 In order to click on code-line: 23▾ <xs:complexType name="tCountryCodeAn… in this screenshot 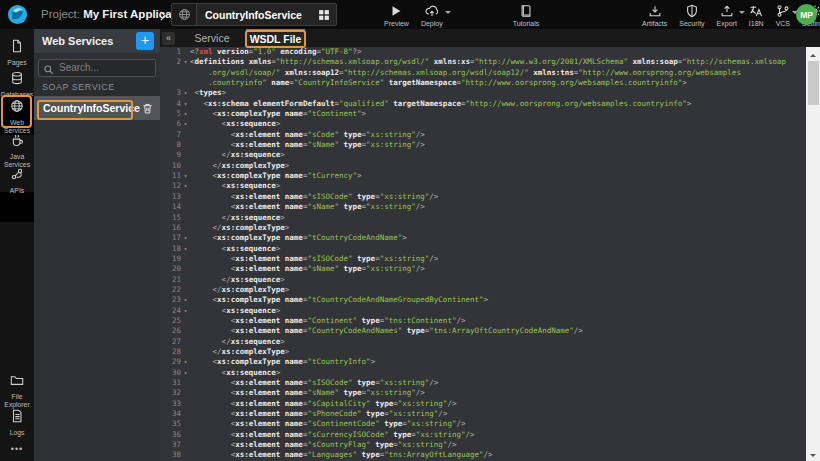, I will do `click(483, 300)`.